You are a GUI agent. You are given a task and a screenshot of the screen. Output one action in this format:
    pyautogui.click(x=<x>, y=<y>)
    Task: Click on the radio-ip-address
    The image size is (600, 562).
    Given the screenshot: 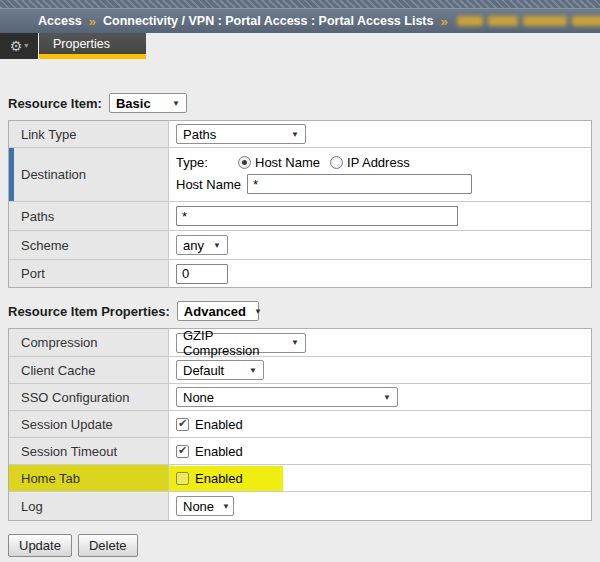 What is the action you would take?
    pyautogui.click(x=336, y=162)
    